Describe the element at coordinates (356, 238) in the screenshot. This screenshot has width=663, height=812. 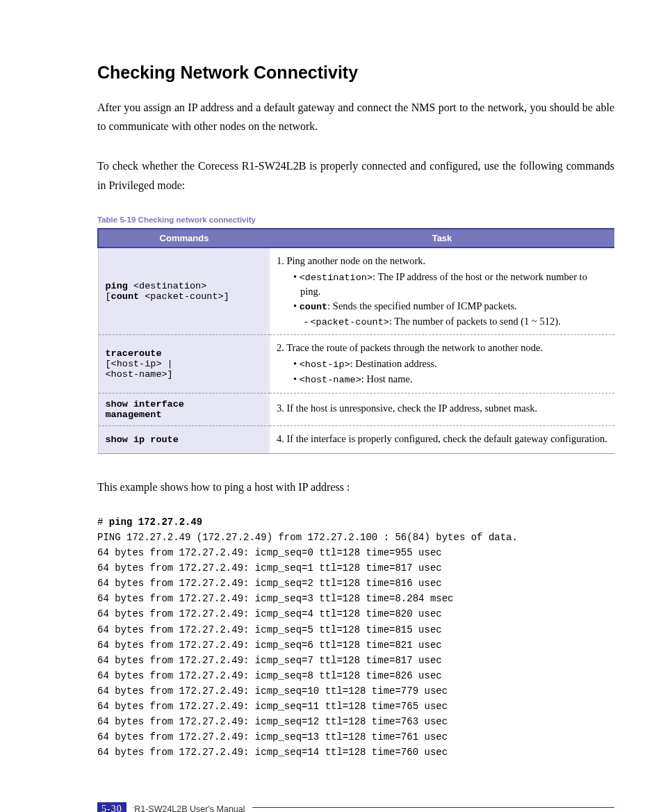
I see `table-header-row: Commands Task` at that location.